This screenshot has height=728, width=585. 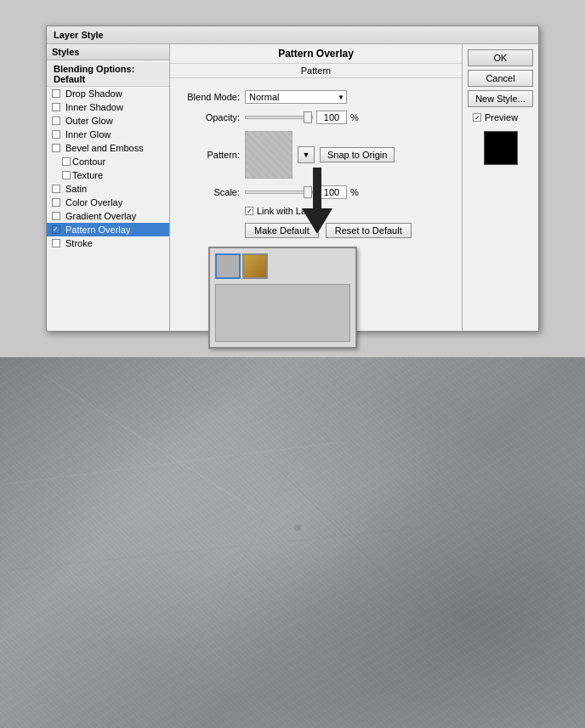 What do you see at coordinates (355, 117) in the screenshot?
I see `opacity-percent: %` at bounding box center [355, 117].